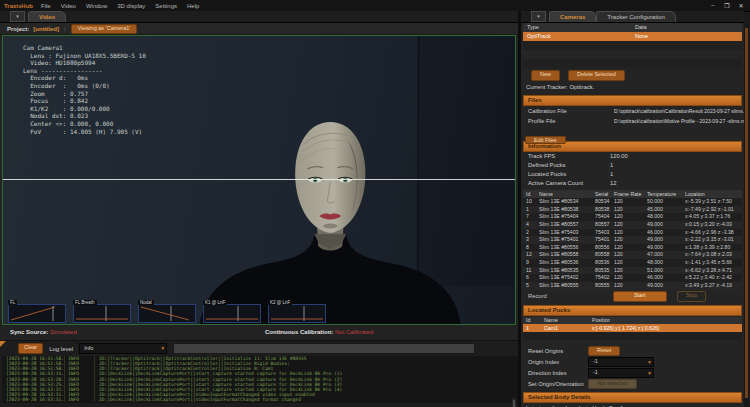 Image resolution: width=750 pixels, height=407 pixels. I want to click on graph-thumbnail-k1-lnf: K1 @ LnF, so click(231, 311).